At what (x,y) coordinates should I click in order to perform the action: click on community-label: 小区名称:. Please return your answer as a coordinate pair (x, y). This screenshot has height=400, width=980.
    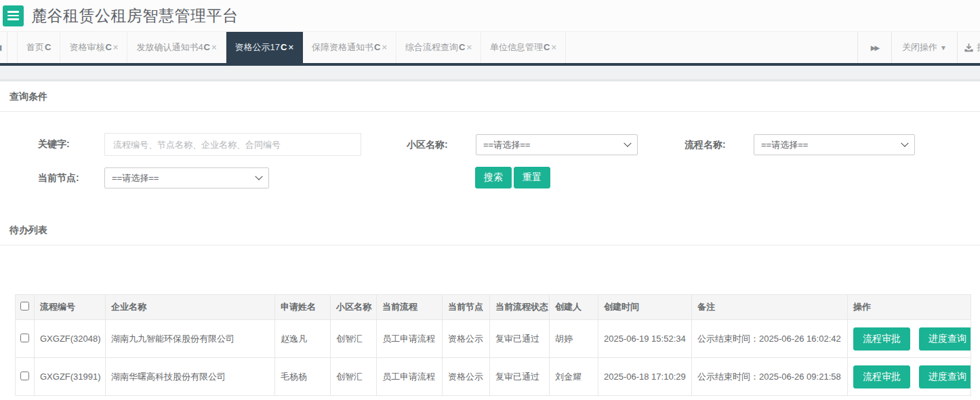
    Looking at the image, I should click on (427, 144).